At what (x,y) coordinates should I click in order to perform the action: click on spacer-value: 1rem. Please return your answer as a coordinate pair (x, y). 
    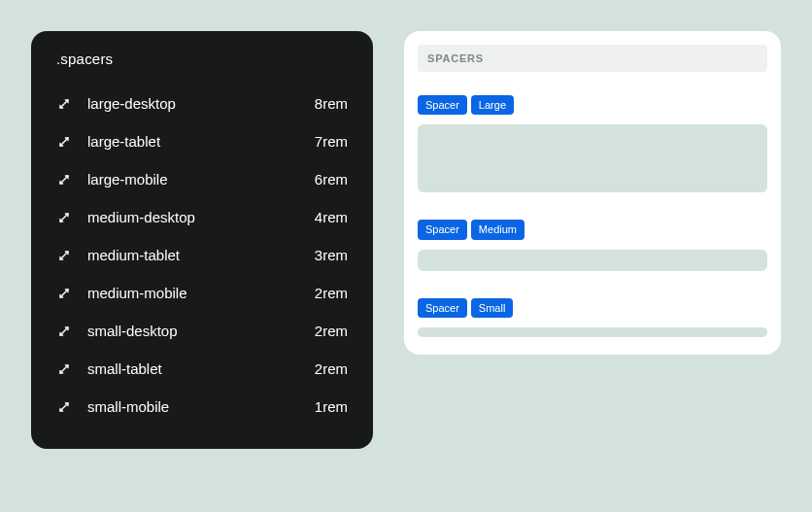
    Looking at the image, I should click on (331, 406).